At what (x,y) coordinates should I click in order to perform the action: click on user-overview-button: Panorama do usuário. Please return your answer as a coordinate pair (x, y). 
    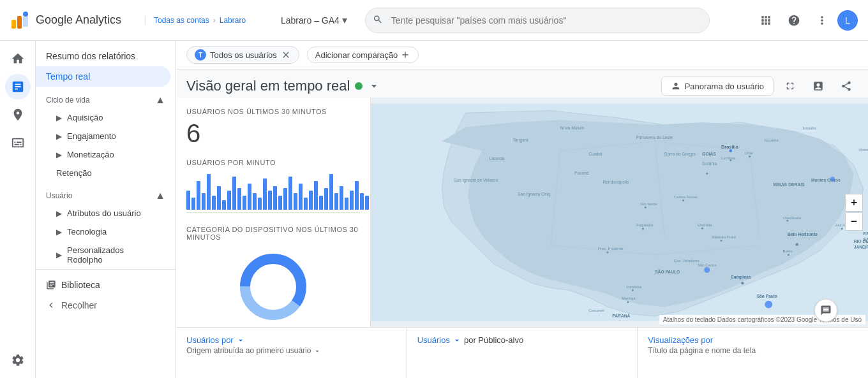
    Looking at the image, I should click on (717, 86).